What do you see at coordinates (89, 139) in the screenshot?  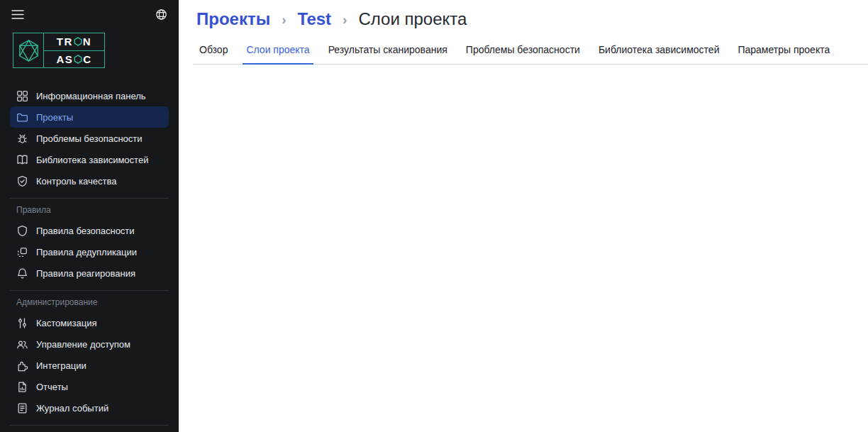 I see `sidebar-item-label: Проблемы безопасности` at bounding box center [89, 139].